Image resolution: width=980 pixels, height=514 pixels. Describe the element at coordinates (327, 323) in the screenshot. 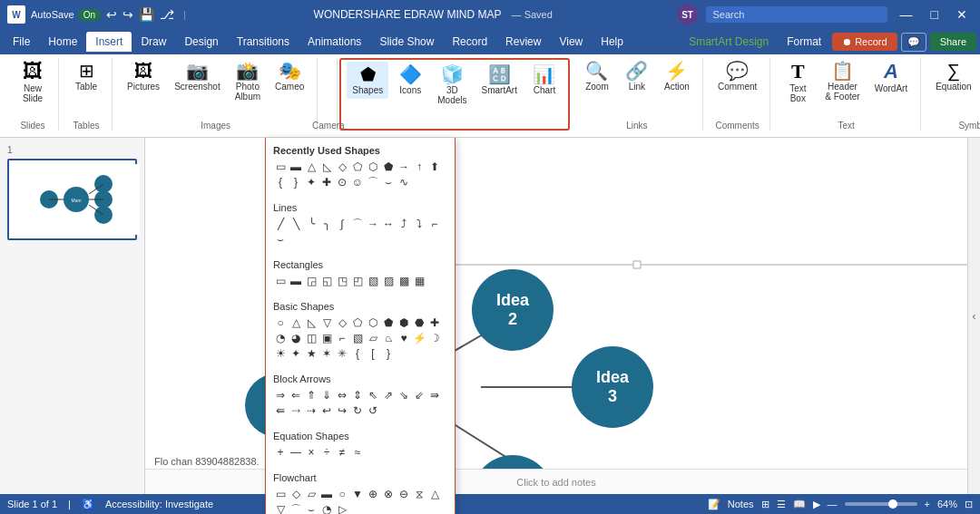

I see `basic-isosceles: ▽` at that location.